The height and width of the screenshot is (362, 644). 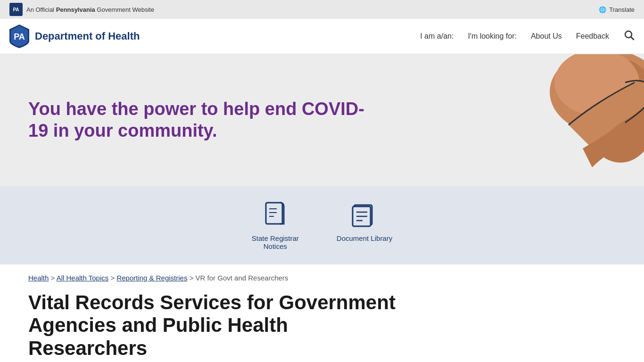 What do you see at coordinates (217, 325) in the screenshot?
I see `page-title: Vital Records Services for Government Ag…` at bounding box center [217, 325].